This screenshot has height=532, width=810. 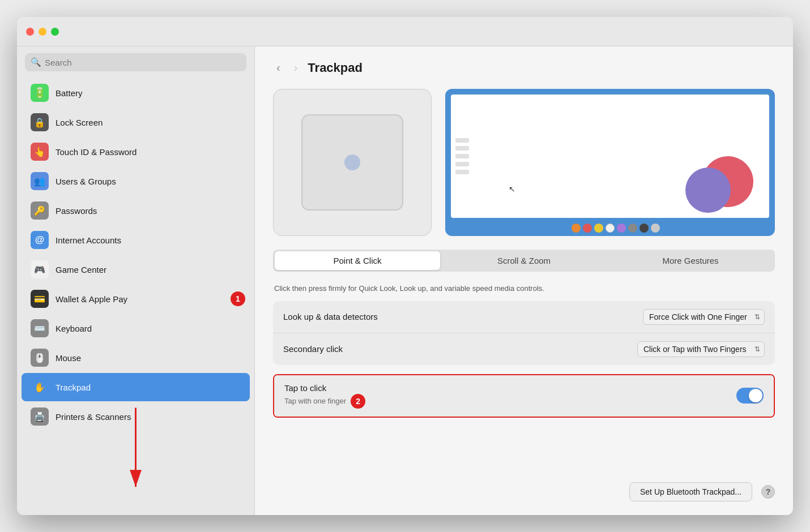 I want to click on users-groups-icon: 👥, so click(x=40, y=181).